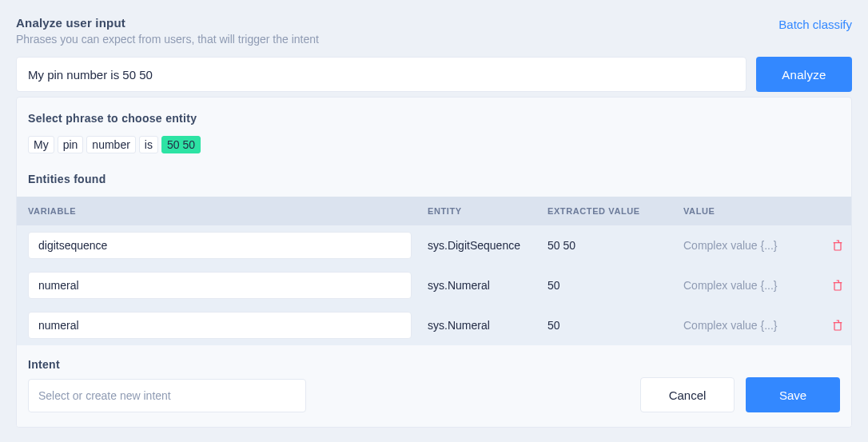 The height and width of the screenshot is (442, 868). I want to click on col-extracted: EXTRACTED VALUE, so click(615, 211).